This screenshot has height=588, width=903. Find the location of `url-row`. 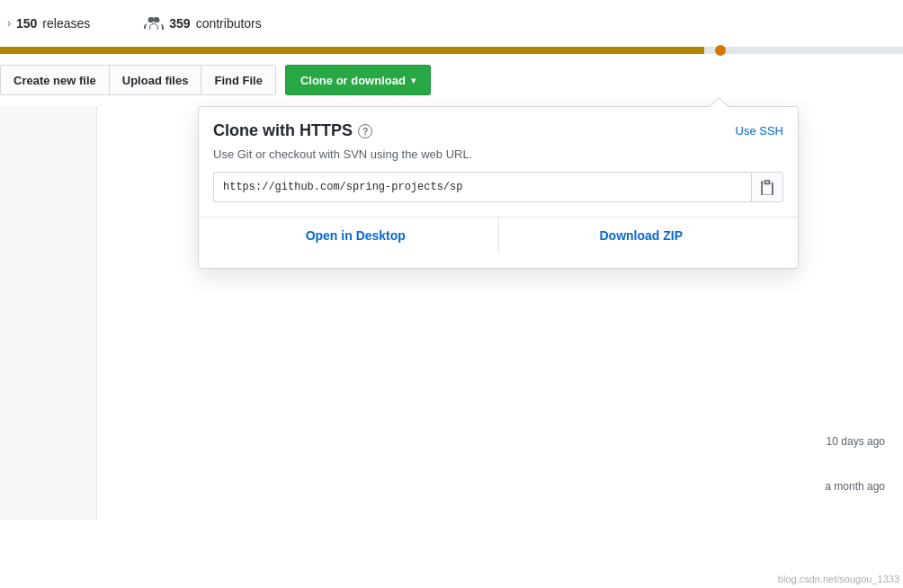

url-row is located at coordinates (498, 187).